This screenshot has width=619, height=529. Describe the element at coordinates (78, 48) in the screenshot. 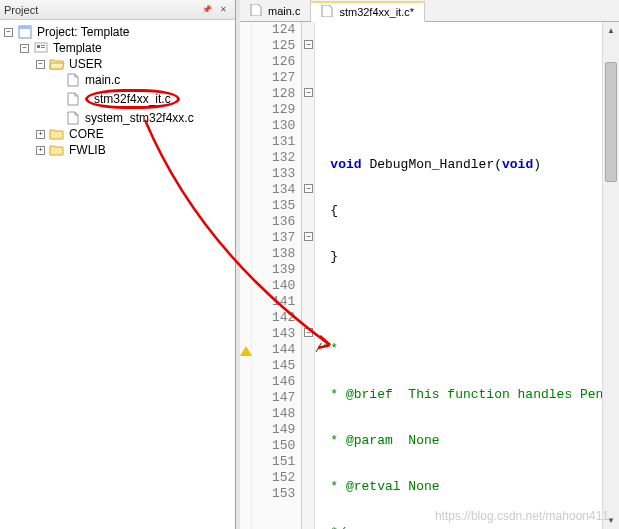

I see `tree-label: Template` at that location.